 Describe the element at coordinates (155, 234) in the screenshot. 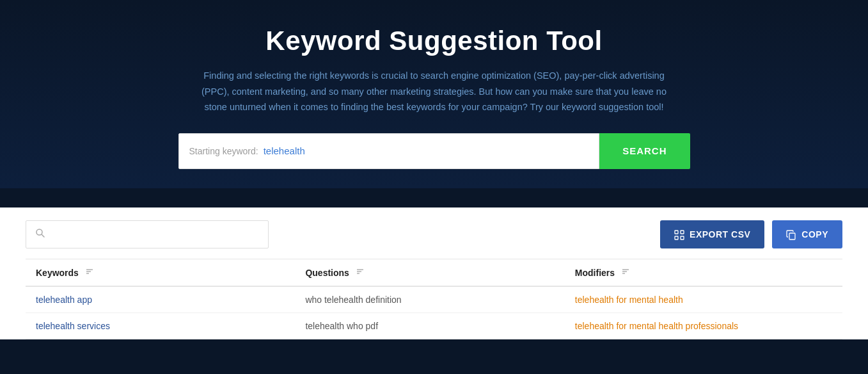

I see `filter-input` at that location.